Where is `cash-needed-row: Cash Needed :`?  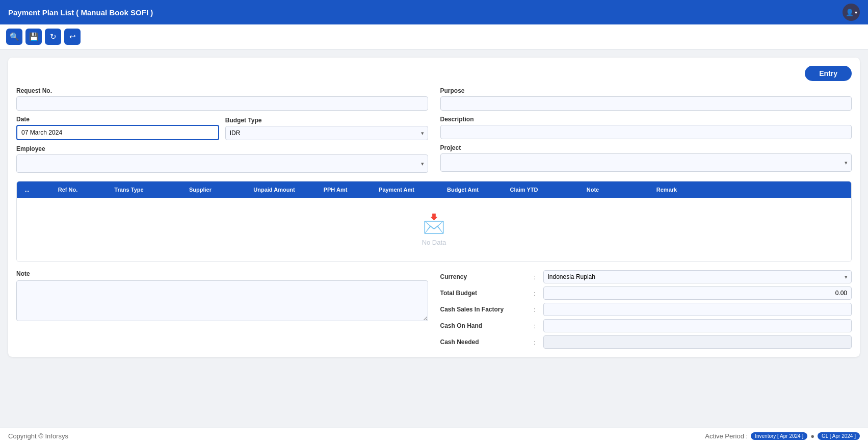
cash-needed-row: Cash Needed : is located at coordinates (646, 342).